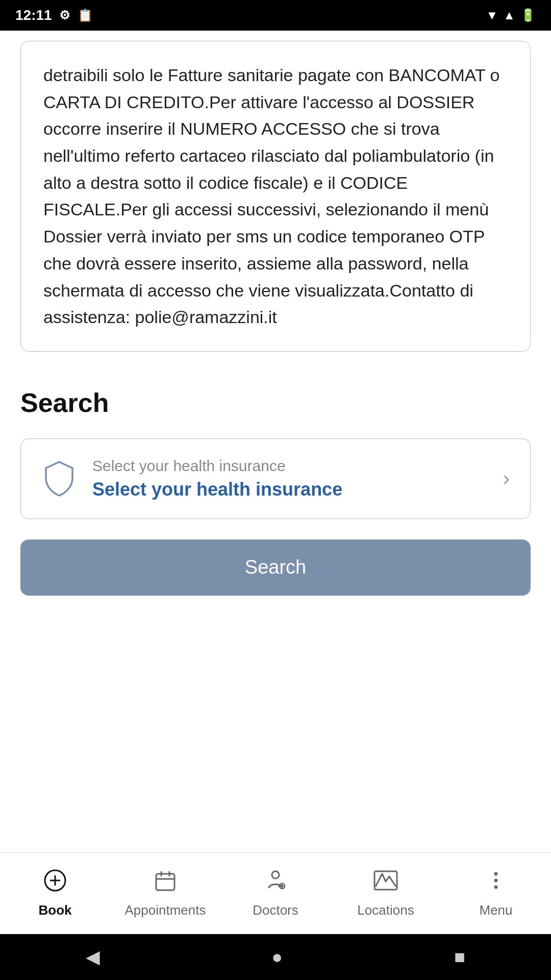 The image size is (551, 980). What do you see at coordinates (276, 893) in the screenshot?
I see `bottom-nav: Book Appointments Doctors` at bounding box center [276, 893].